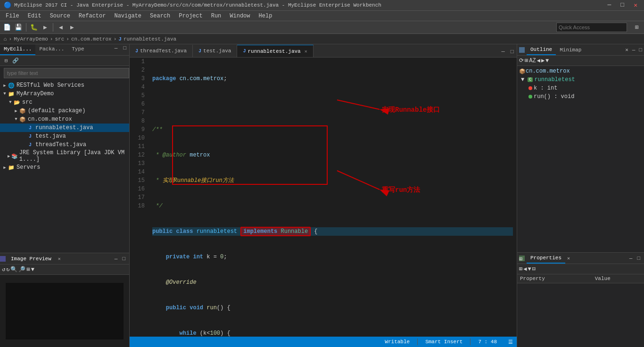 The image size is (644, 347). Describe the element at coordinates (444, 342) in the screenshot. I see `insert-mode-status: Smart Insert` at that location.